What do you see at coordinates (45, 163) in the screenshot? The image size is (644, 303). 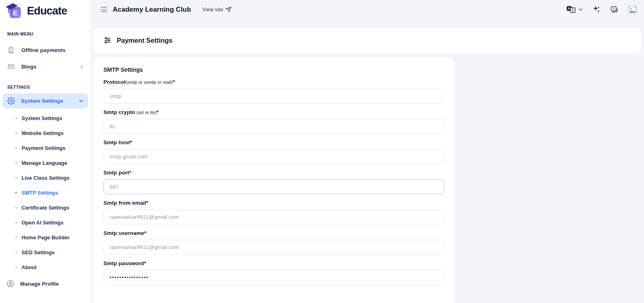 I see `submenu-item-manage-language: Manage Language` at bounding box center [45, 163].